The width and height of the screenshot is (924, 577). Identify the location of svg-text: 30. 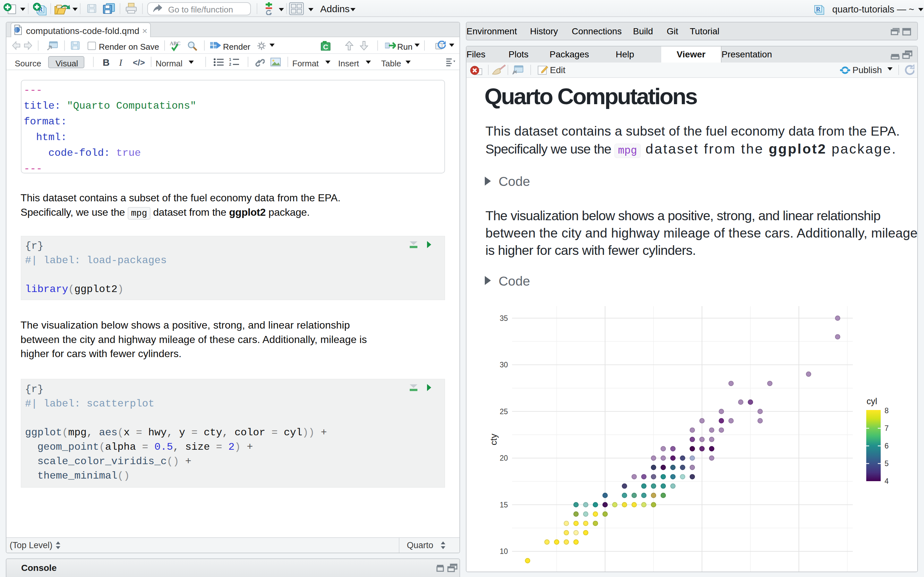
(504, 365).